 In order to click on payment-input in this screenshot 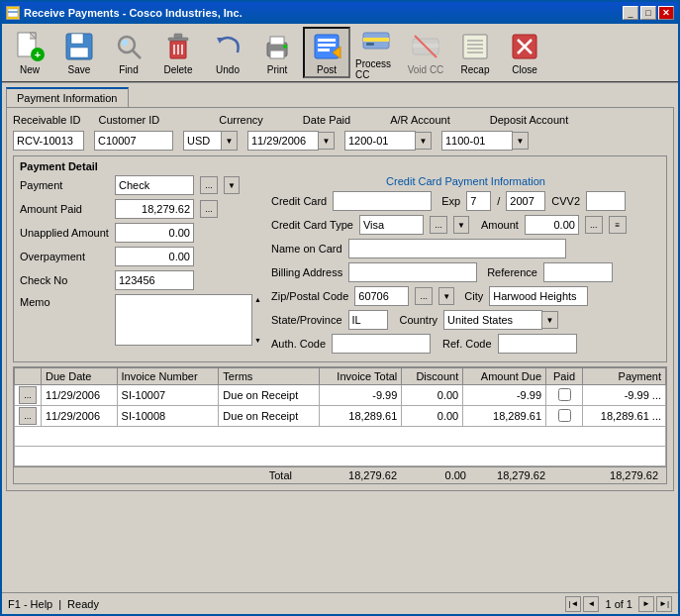, I will do `click(154, 185)`.